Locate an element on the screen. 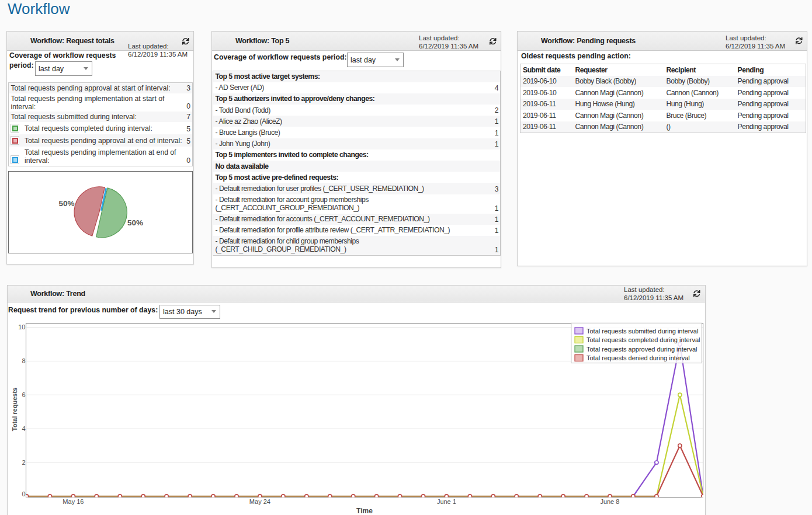  svg-text:Total requests approved during: Total requests approved during interval is located at coordinates (642, 349).